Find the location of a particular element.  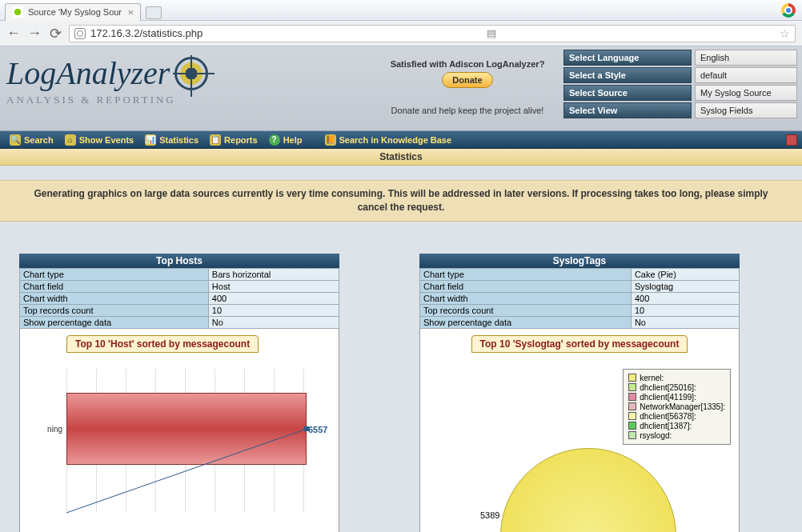

chrome-logo-icon is located at coordinates (788, 10).